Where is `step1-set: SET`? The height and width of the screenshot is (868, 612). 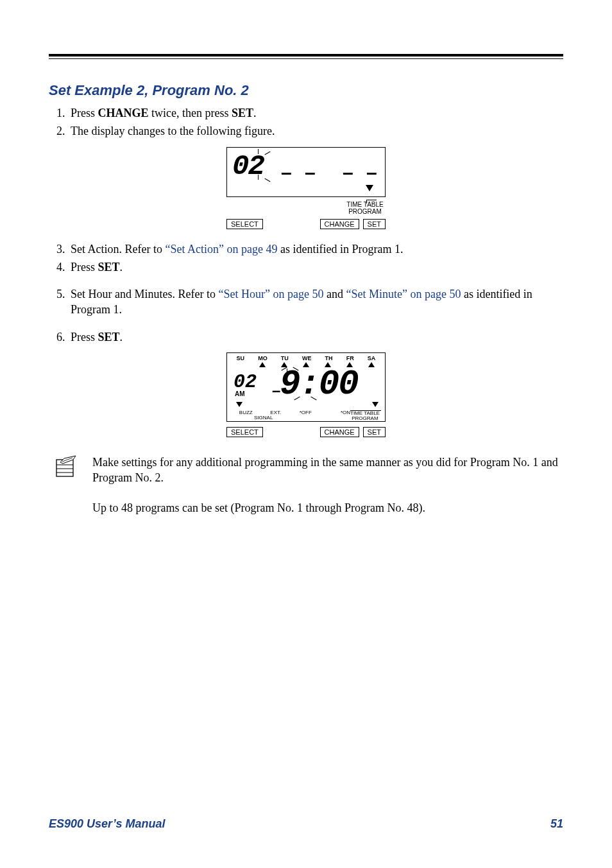 step1-set: SET is located at coordinates (242, 113).